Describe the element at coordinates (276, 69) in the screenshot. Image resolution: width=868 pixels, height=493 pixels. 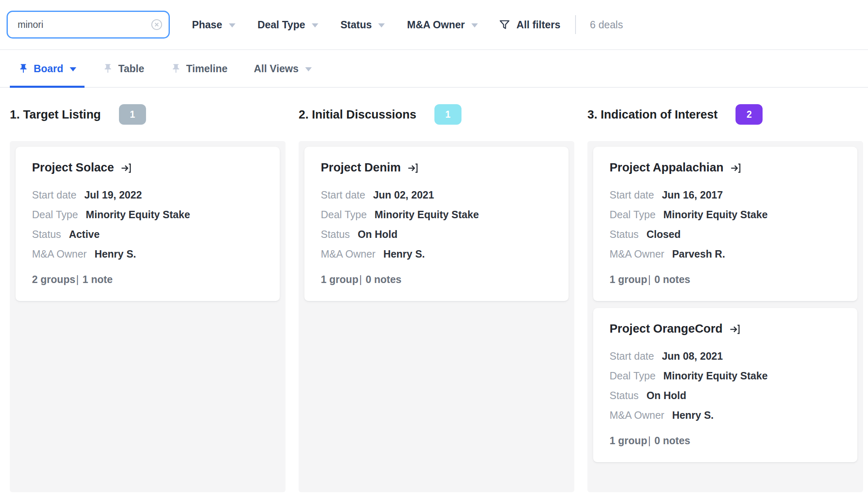
I see `tab-all-views-label: All Views` at that location.